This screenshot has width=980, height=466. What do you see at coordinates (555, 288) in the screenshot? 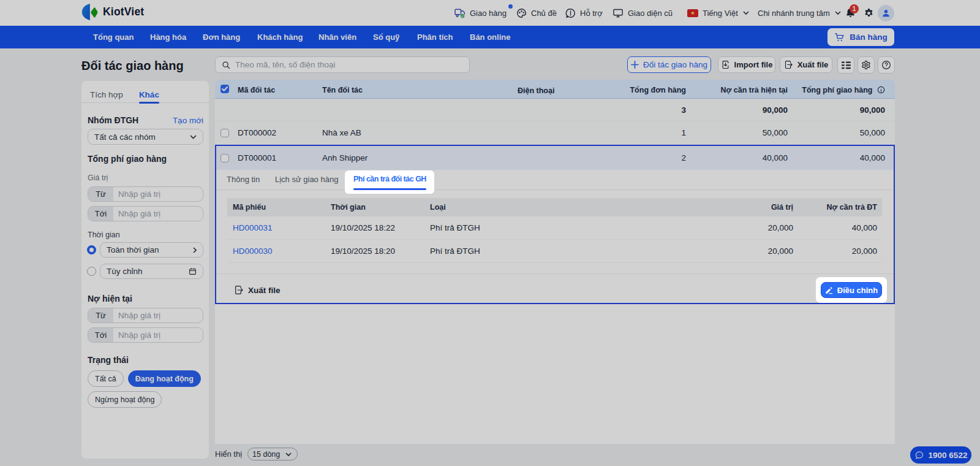
I see `detail-footer: Xuất file Điều chỉnh` at bounding box center [555, 288].